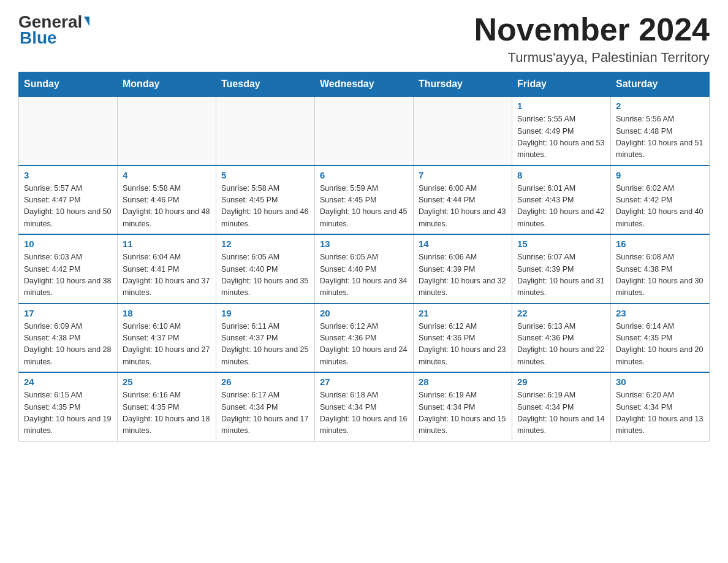  What do you see at coordinates (364, 200) in the screenshot?
I see `calendar-week-2: 3Sunrise: 5:57 AMSunset: 4:47 PMDaylight…` at bounding box center [364, 200].